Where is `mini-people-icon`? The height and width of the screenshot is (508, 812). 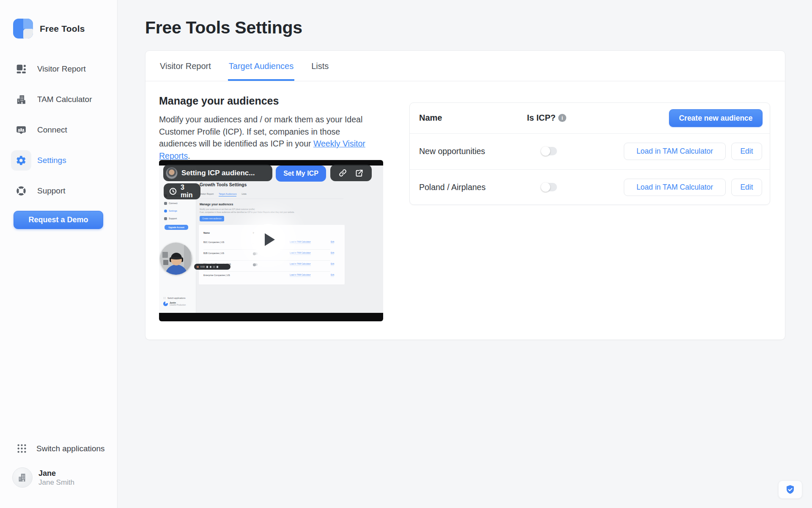
mini-people-icon is located at coordinates (166, 203).